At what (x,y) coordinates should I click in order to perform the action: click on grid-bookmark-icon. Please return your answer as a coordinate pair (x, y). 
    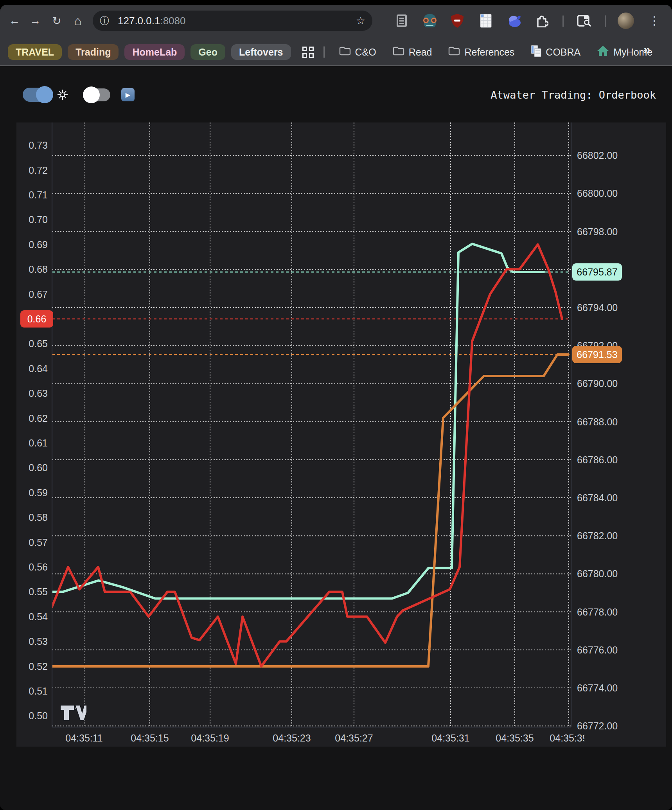
    Looking at the image, I should click on (308, 52).